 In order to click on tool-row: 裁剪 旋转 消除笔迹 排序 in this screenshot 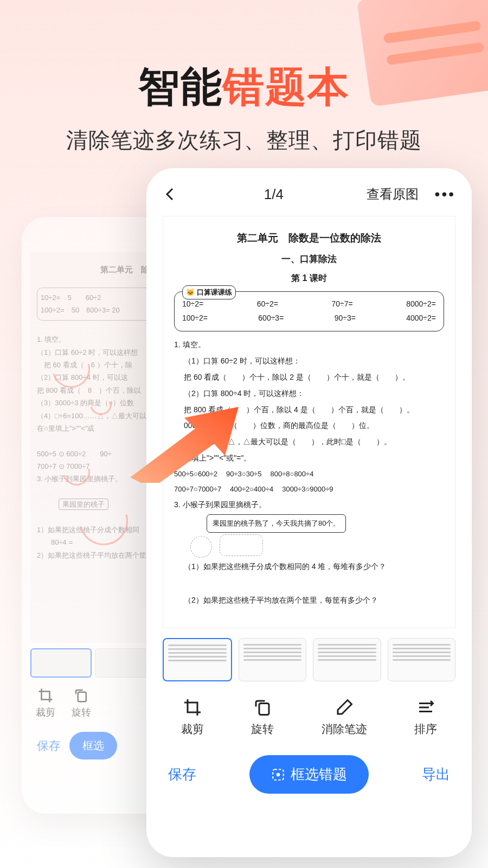, I will do `click(309, 713)`.